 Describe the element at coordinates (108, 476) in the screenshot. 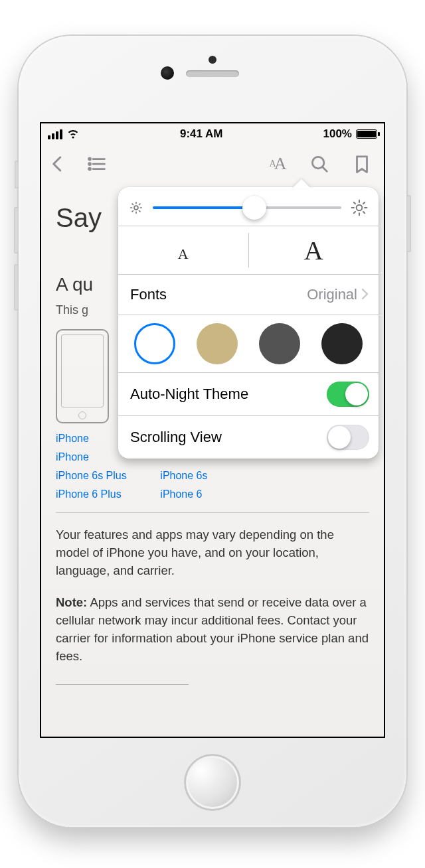

I see `model-link: iPhone 6s Plus` at that location.